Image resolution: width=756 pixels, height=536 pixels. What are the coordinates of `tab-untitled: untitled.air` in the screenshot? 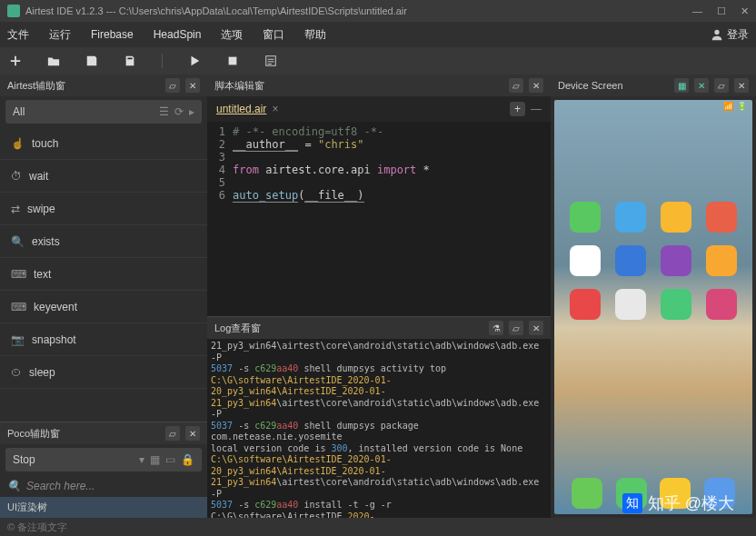 It's located at (242, 109).